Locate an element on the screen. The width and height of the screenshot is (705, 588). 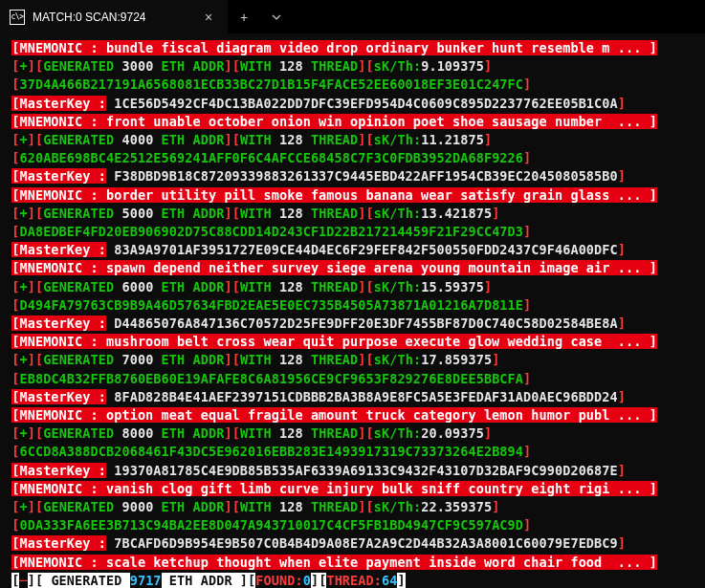
output-line: [MasterKey : 83A9A9701AF3951727E09CE44D4… is located at coordinates (352, 250).